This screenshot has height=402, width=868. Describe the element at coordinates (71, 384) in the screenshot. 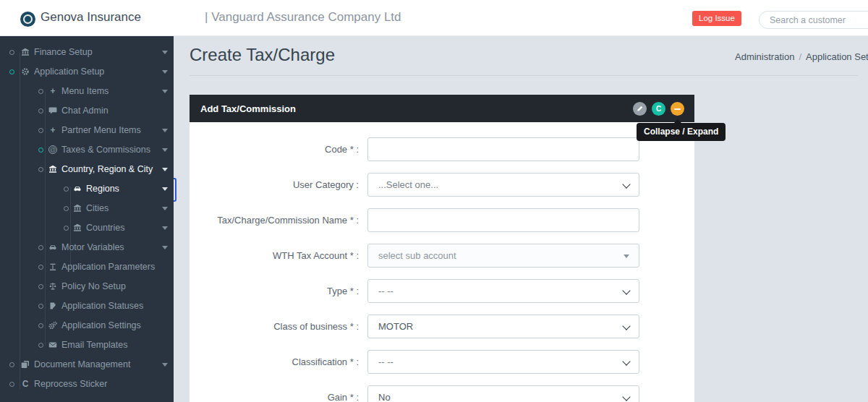

I see `sidebar-item-label: Reprocess Sticker` at that location.